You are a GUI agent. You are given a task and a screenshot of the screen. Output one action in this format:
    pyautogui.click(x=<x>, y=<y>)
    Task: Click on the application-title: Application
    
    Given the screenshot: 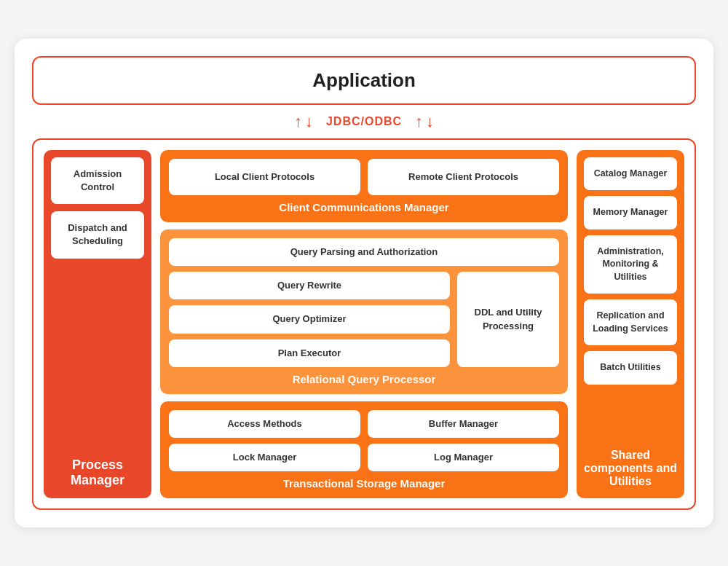 What is the action you would take?
    pyautogui.click(x=364, y=80)
    